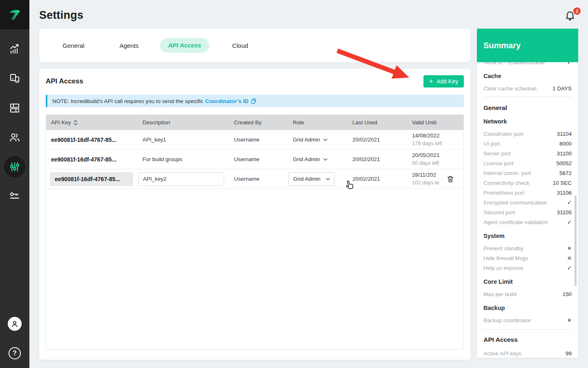 This screenshot has height=368, width=588. I want to click on description-input, so click(181, 179).